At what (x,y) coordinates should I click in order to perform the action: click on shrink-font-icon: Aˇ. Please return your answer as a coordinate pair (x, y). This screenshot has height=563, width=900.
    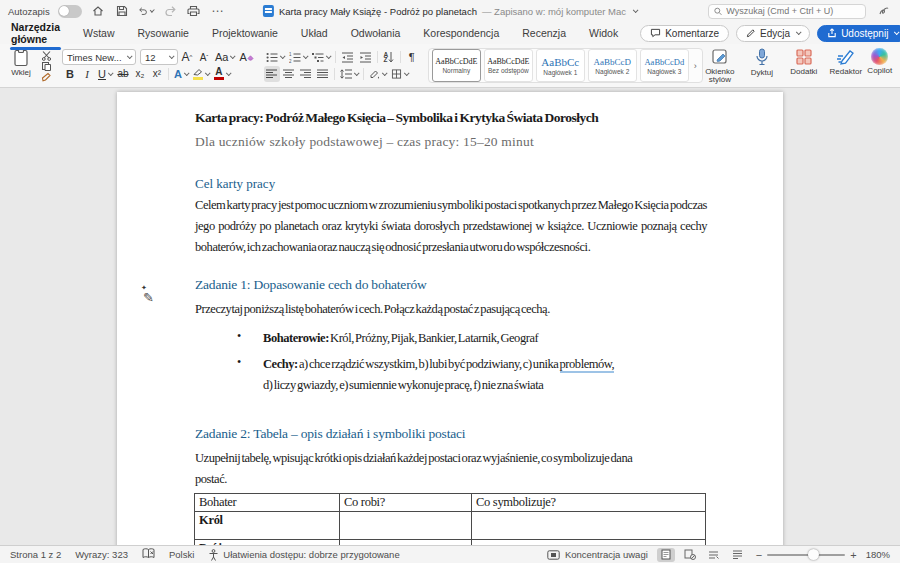
    Looking at the image, I should click on (204, 57).